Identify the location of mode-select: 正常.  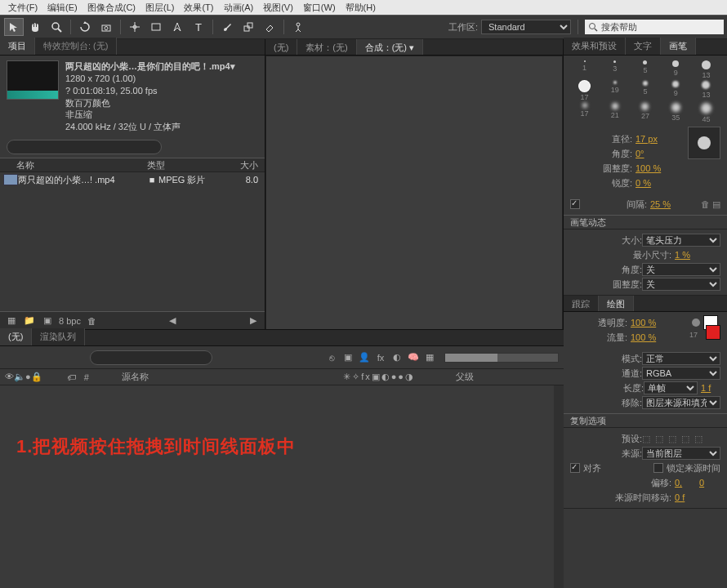
(681, 359).